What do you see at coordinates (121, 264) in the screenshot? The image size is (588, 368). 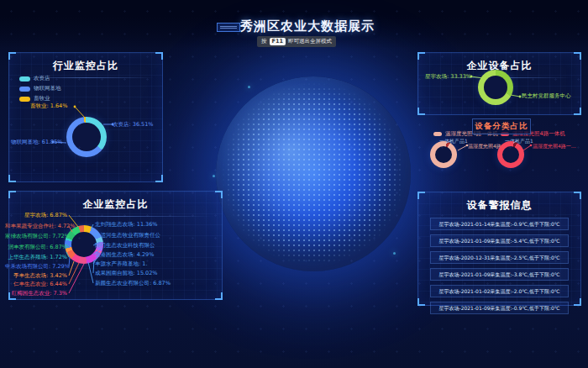 I see `chart-label: 丰源水产养殖基地: 1.` at bounding box center [121, 264].